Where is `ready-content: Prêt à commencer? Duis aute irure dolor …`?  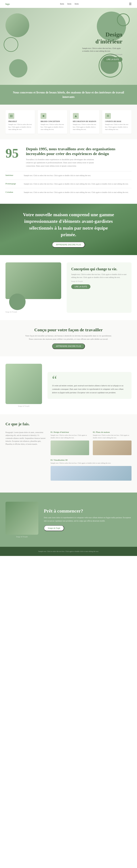 ready-content: Prêt à commencer? Duis aute irure dolor … is located at coordinates (88, 520).